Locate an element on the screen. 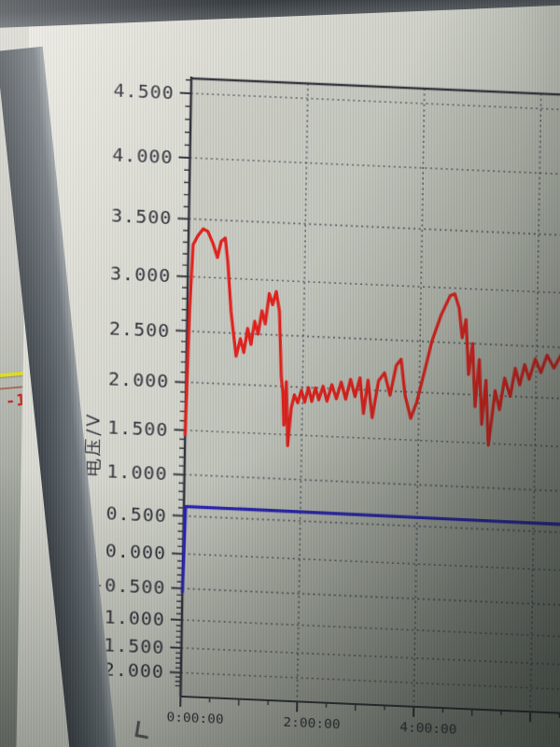  screen-artifact-mark is located at coordinates (143, 730).